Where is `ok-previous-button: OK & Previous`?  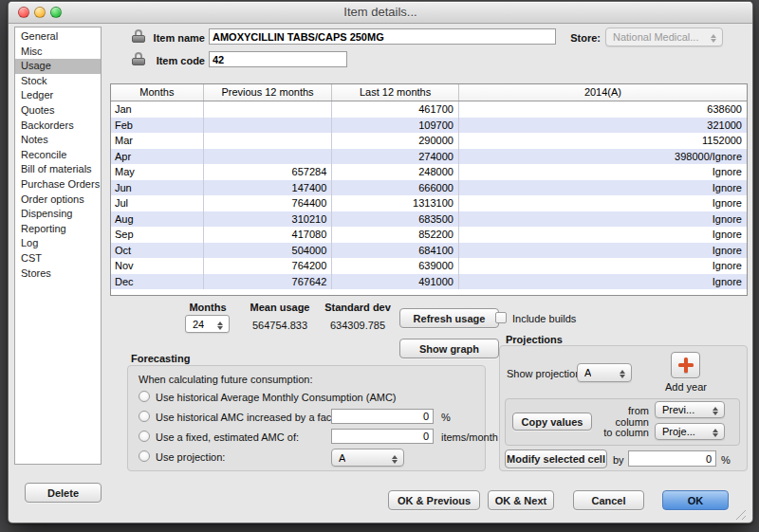 ok-previous-button: OK & Previous is located at coordinates (435, 501).